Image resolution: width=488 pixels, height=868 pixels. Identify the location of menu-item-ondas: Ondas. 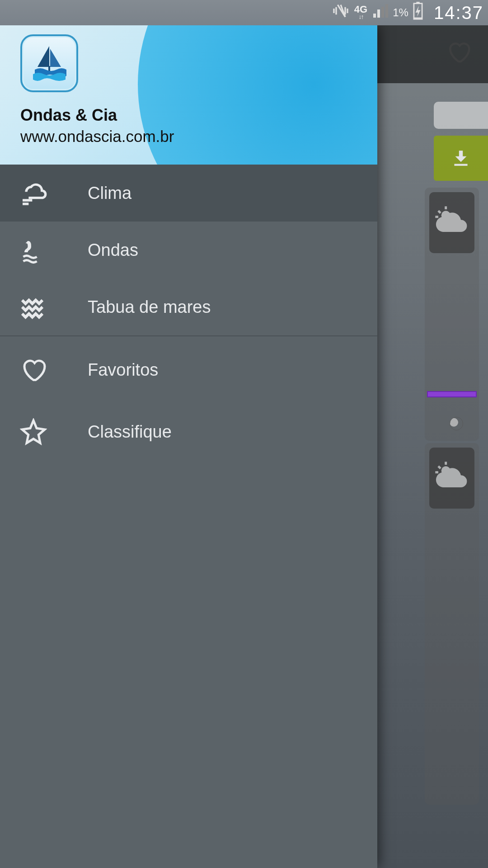
(189, 250).